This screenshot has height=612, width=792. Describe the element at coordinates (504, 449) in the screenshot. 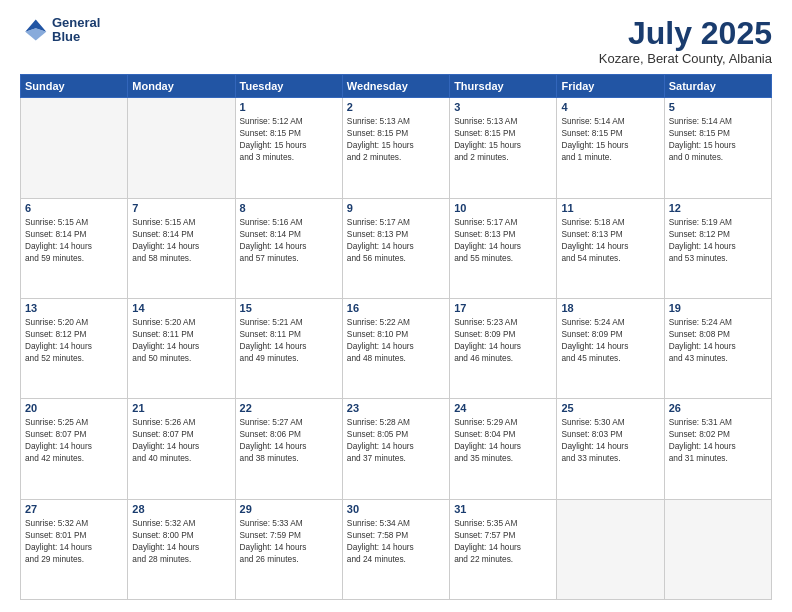

I see `calendar-cell: 24Sunrise: 5:29 AMSunset: 8:04 PMDayligh…` at that location.